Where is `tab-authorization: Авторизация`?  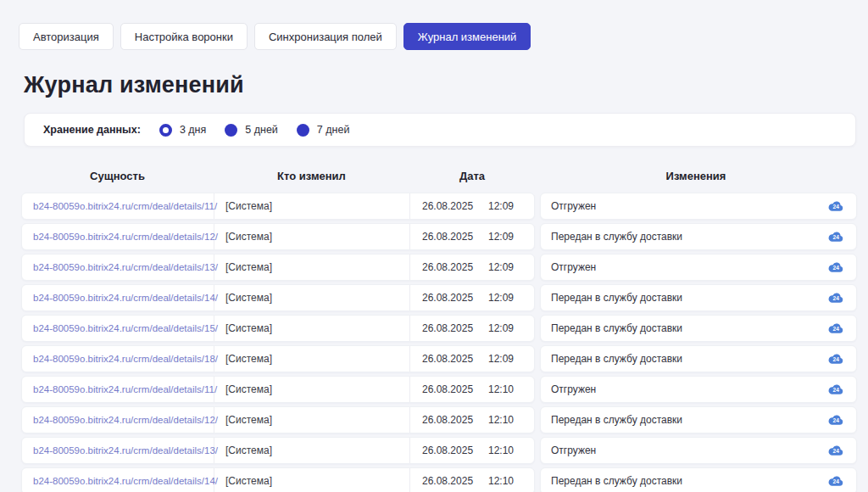
tab-authorization: Авторизация is located at coordinates (66, 36).